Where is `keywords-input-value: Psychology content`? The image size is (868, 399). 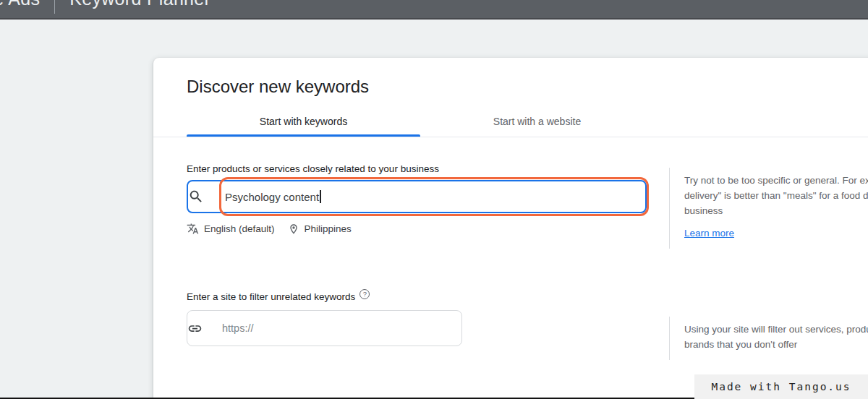 keywords-input-value: Psychology content is located at coordinates (272, 197).